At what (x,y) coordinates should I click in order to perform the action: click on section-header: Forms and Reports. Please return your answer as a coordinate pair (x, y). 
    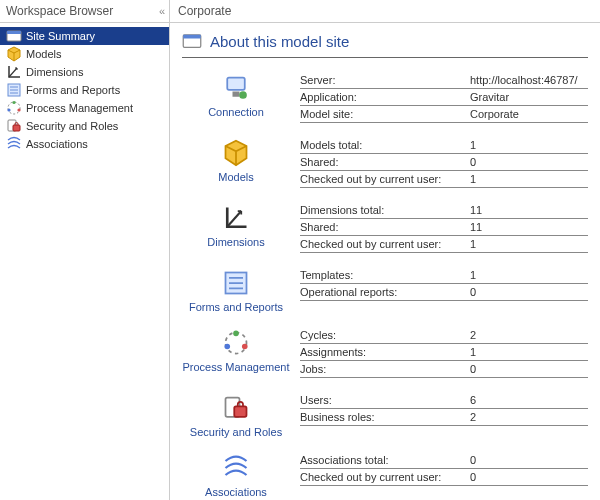
    Looking at the image, I should click on (236, 290).